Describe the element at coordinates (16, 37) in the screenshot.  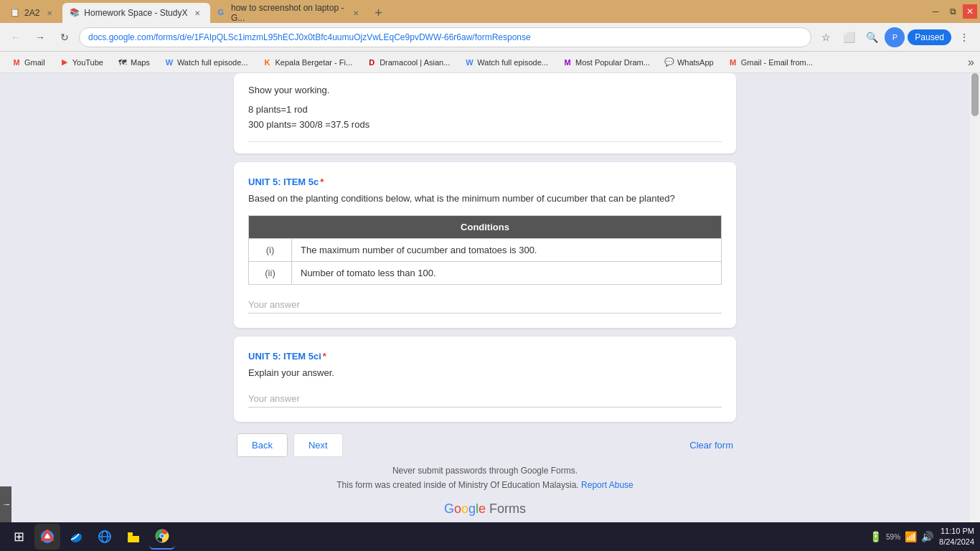
I see `back-button: ←` at that location.